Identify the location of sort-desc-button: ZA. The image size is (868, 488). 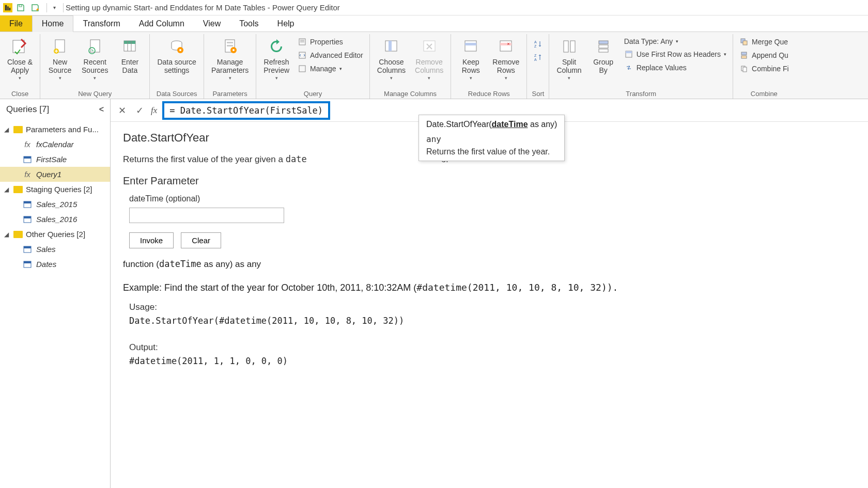
(538, 57).